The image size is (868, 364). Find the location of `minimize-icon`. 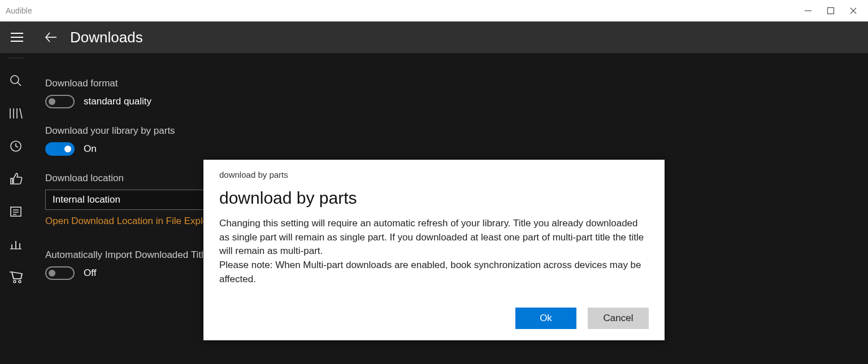

minimize-icon is located at coordinates (808, 11).